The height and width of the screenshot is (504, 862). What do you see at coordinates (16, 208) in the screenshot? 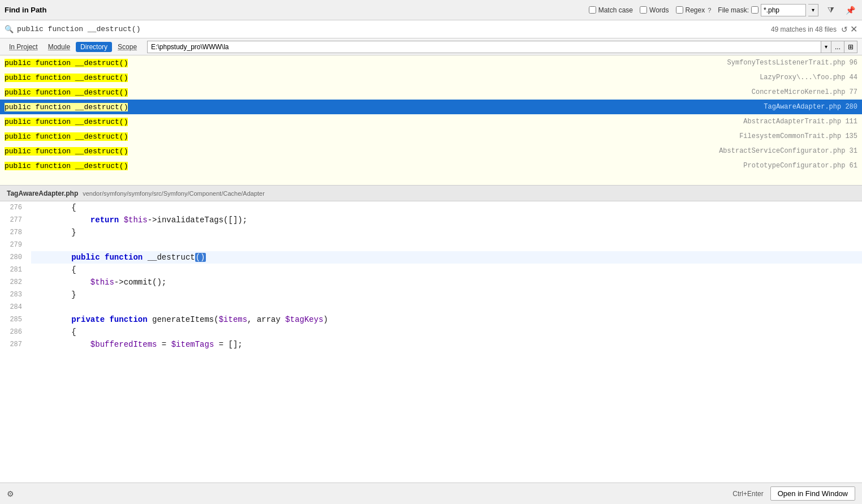
I see `line-number: 276` at bounding box center [16, 208].